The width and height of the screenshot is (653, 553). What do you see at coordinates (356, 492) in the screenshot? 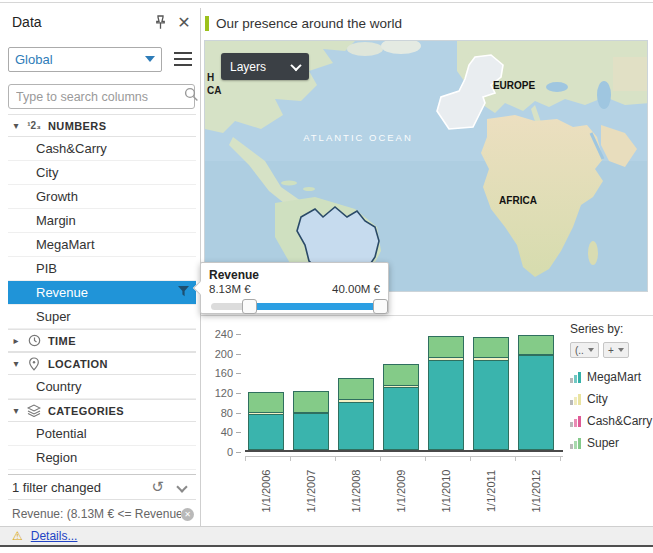
I see `x-tick-label: 1/1/2008` at bounding box center [356, 492].